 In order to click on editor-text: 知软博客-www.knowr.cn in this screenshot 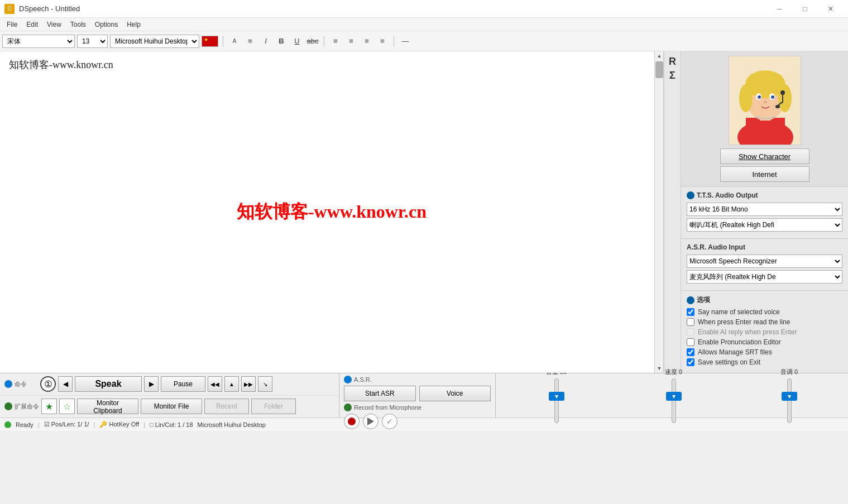, I will do `click(332, 65)`.